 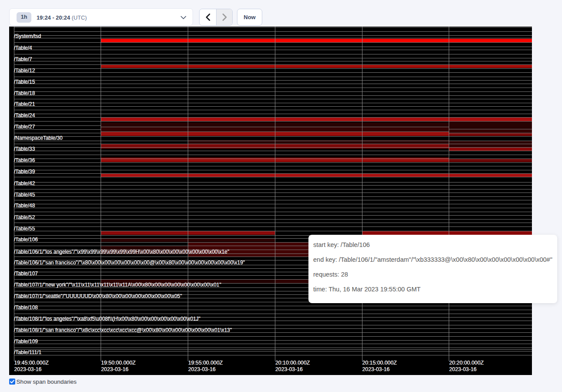 I want to click on svg-text:/Table/107/1/"seattle"/"UUUUUU: /Table/107/1/"seattle"/"UUUUUUD\x00\x80\…, so click(x=98, y=296).